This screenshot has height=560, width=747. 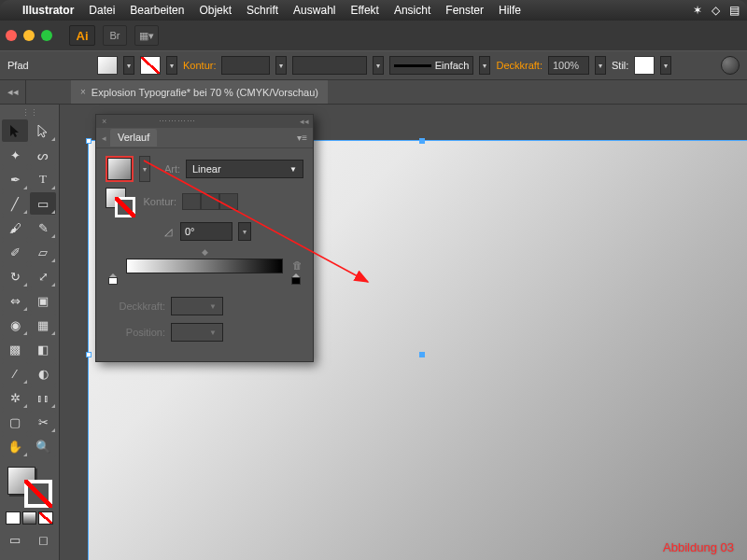 I want to click on gradient-panel: × ⋯⋯⋯⋯ ◂◂ ◂ Verlauf ▾≡ ▾ Art: Linear▼, so click(x=204, y=238).